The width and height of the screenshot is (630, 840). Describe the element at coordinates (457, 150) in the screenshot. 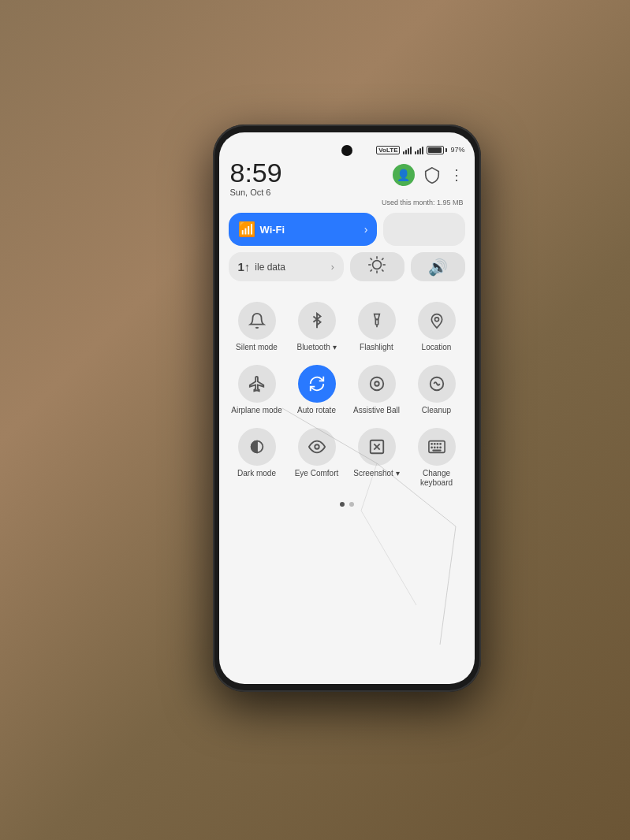

I see `battery-percent: 97%` at that location.